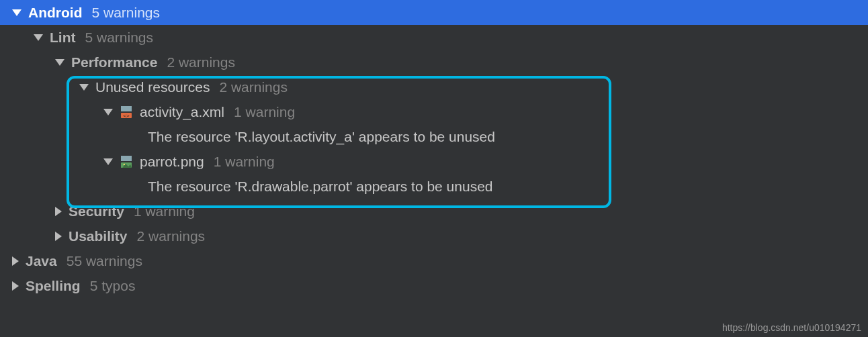  I want to click on tree-label: Lint, so click(62, 38).